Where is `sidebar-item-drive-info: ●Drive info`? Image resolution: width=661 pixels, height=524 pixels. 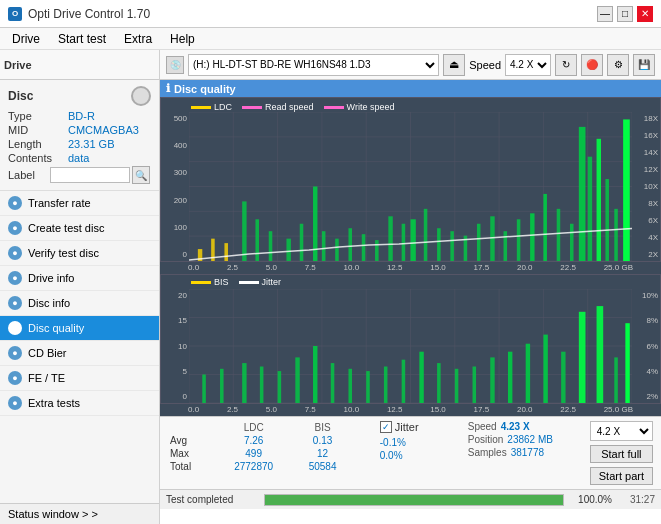
sidebar-item-drive-info: ●Drive info is located at coordinates (80, 278).